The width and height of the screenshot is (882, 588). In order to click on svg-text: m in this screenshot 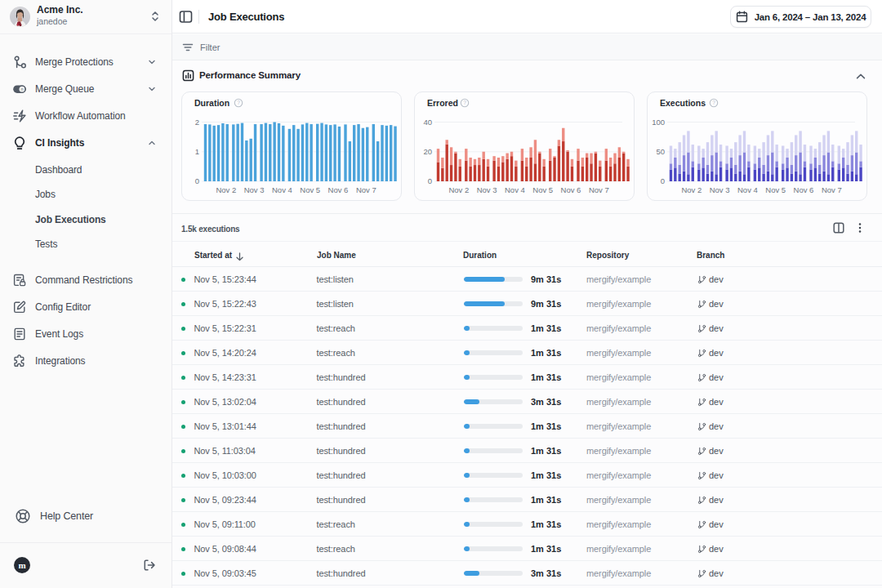, I will do `click(21, 565)`.